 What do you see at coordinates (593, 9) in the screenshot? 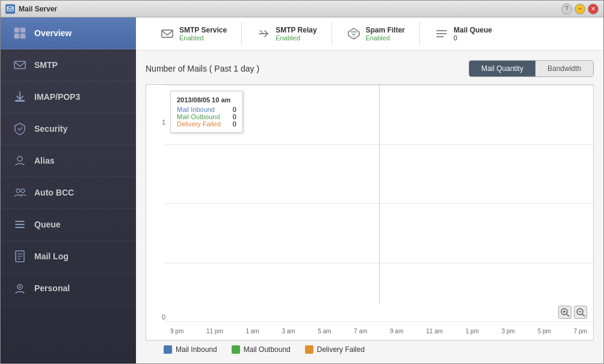
I see `close-button: ✕` at bounding box center [593, 9].